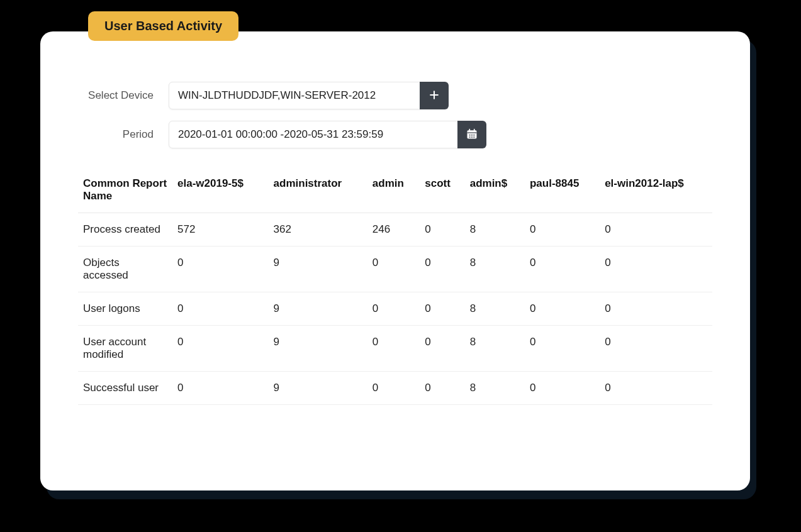  I want to click on value-cell: 246, so click(394, 230).